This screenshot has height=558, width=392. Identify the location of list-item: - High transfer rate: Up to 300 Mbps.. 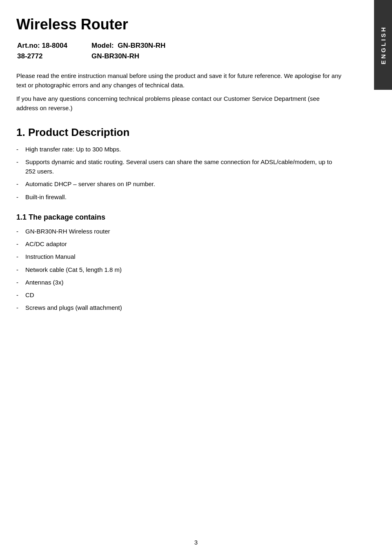
(180, 149).